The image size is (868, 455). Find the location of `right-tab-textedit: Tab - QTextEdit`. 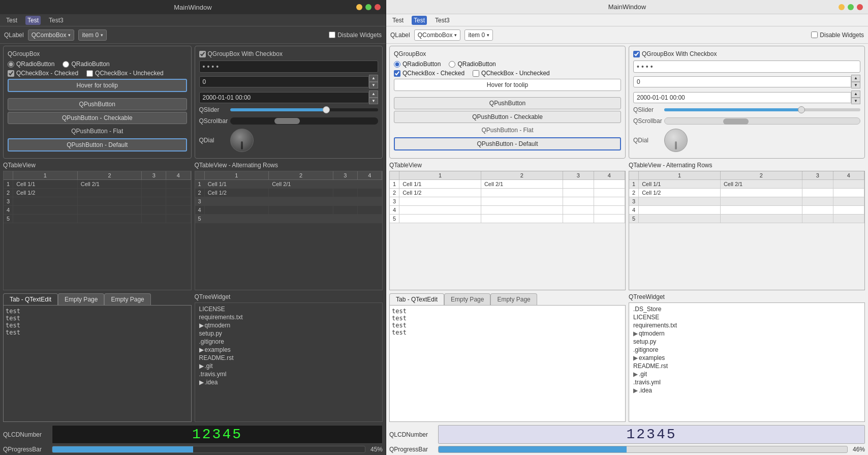

right-tab-textedit: Tab - QTextEdit is located at coordinates (417, 299).